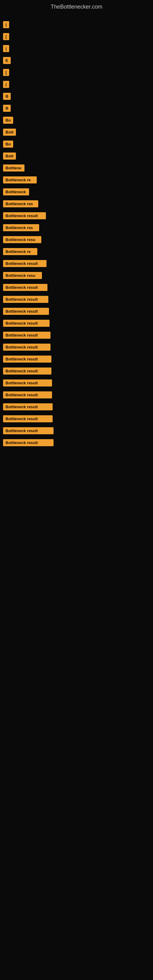  Describe the element at coordinates (76, 192) in the screenshot. I see `list-item: Bottleneck` at that location.